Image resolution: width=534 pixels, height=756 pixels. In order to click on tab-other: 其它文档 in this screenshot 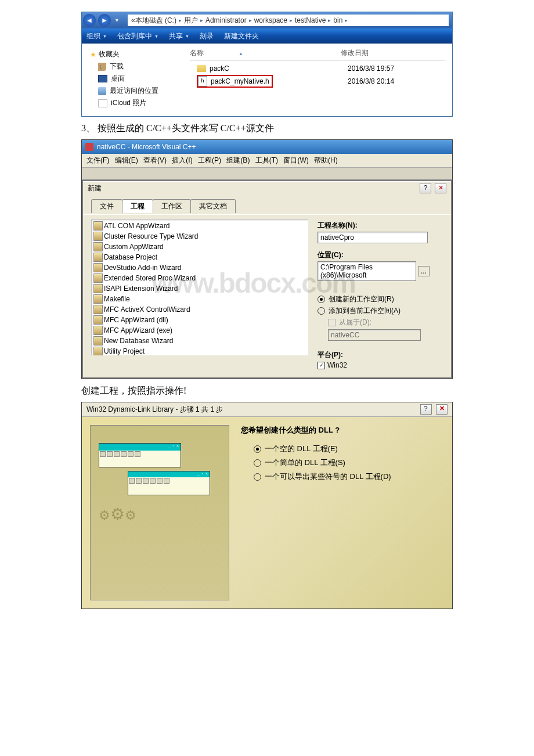, I will do `click(213, 206)`.